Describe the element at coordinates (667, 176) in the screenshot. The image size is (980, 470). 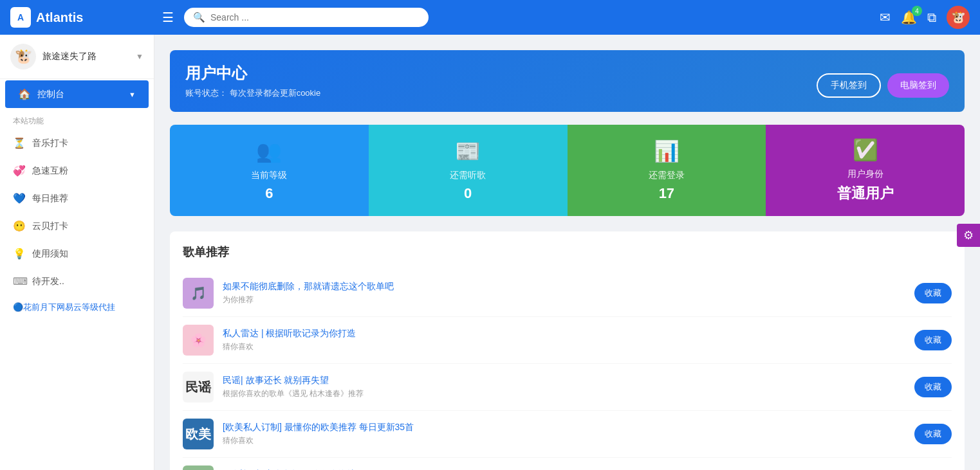
I see `logins-label: 还需登录` at that location.